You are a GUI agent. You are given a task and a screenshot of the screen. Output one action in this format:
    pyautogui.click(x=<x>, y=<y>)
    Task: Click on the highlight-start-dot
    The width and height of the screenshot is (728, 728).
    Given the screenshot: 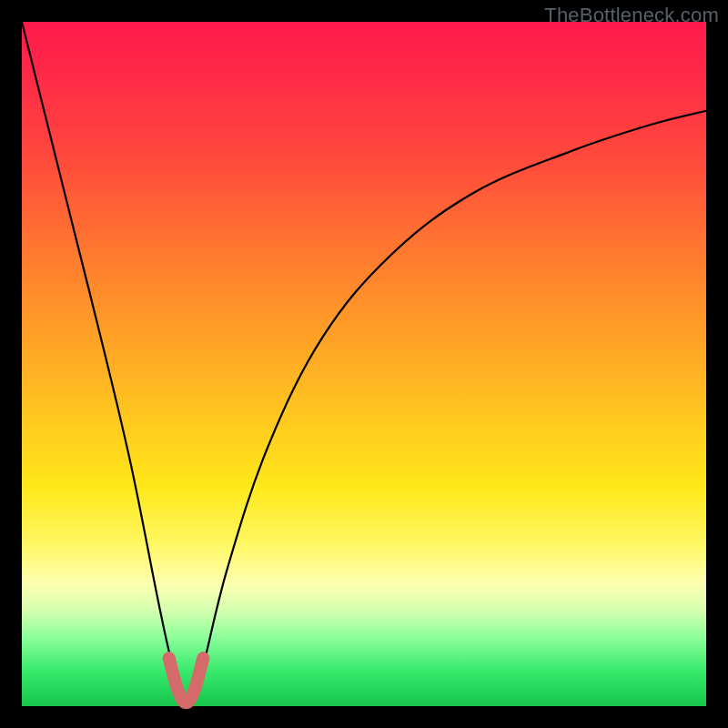 What is the action you would take?
    pyautogui.click(x=169, y=658)
    